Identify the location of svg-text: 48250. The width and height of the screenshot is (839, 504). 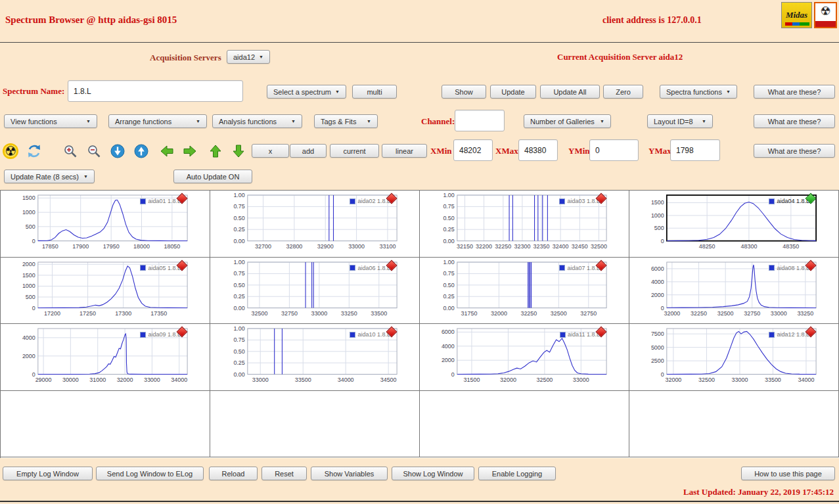
(707, 246).